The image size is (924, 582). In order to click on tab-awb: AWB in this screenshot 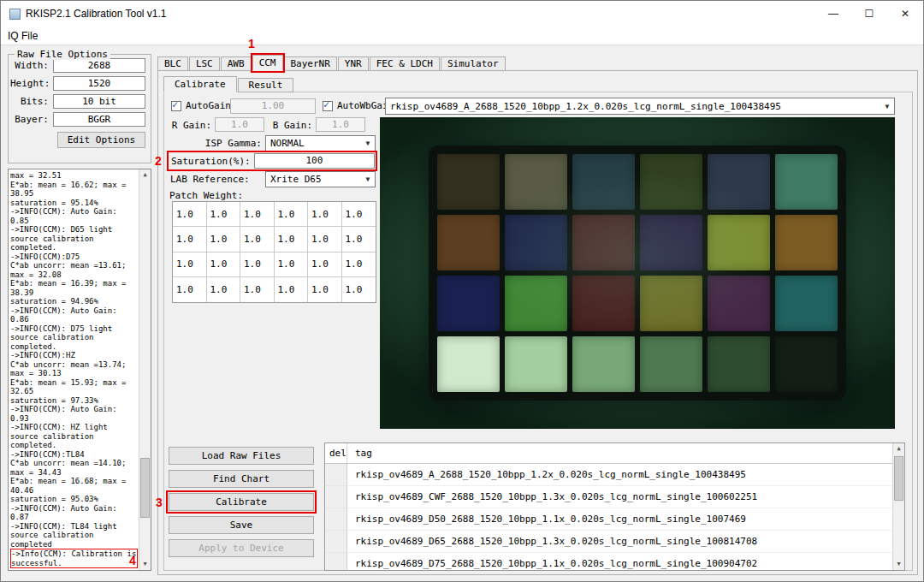, I will do `click(236, 63)`.